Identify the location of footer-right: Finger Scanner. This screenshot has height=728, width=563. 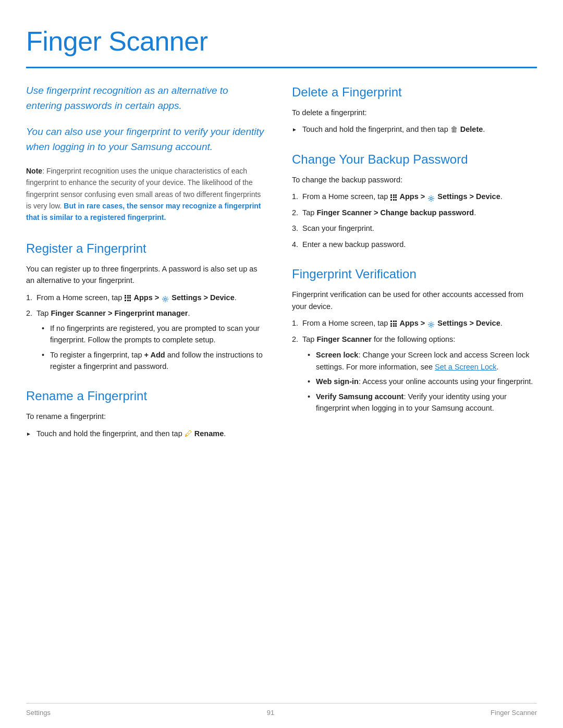
(514, 713).